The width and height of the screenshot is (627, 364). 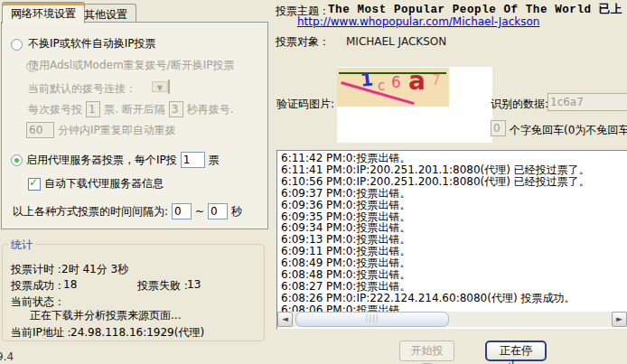 I want to click on tab-network-settings: 网络环境设置, so click(x=43, y=13).